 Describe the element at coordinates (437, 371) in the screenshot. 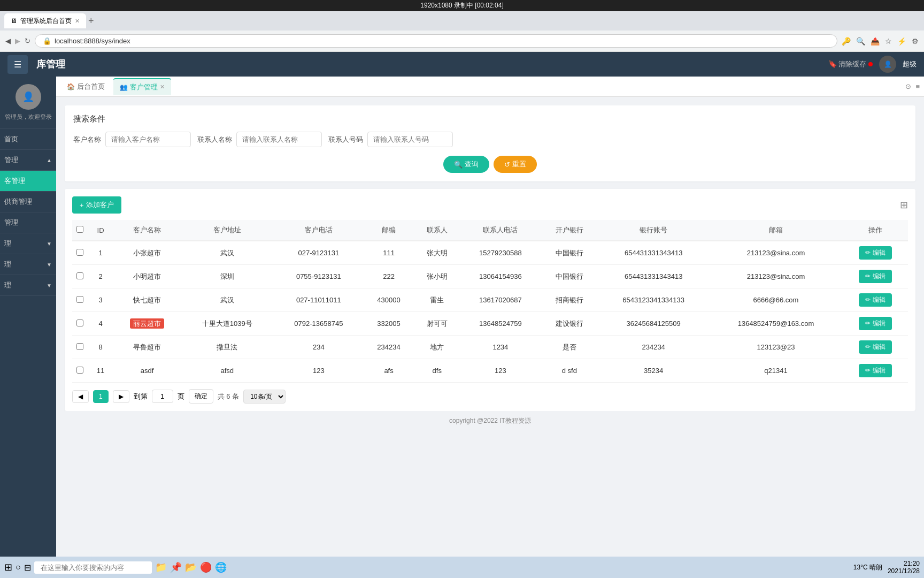

I see `cell-contact: dfs` at that location.